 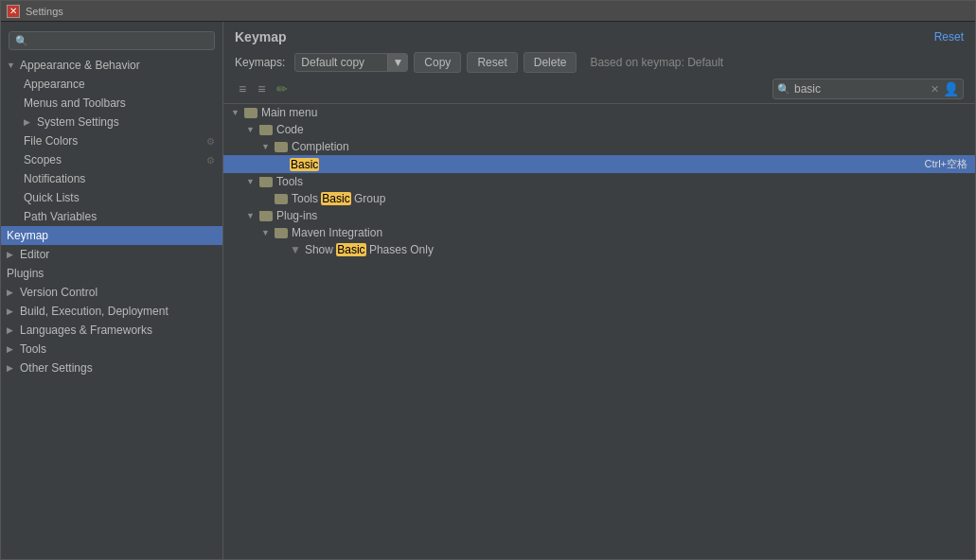 What do you see at coordinates (935, 89) in the screenshot?
I see `search-clear-icon: ✕` at bounding box center [935, 89].